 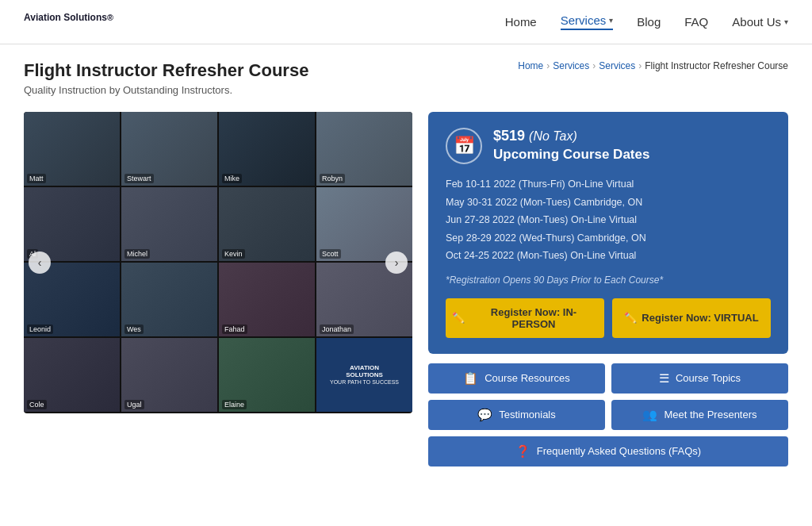 I want to click on logo: Aviation Solutions®, so click(x=68, y=22).